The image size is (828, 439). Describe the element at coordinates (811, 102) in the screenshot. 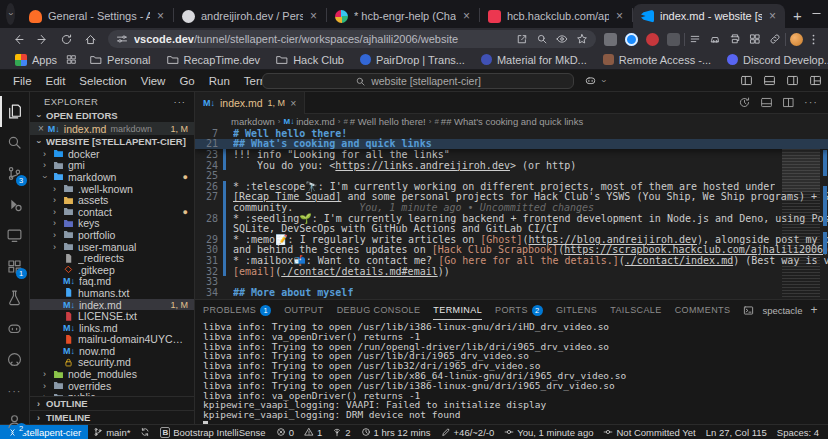

I see `editor-more-actions: ···` at that location.